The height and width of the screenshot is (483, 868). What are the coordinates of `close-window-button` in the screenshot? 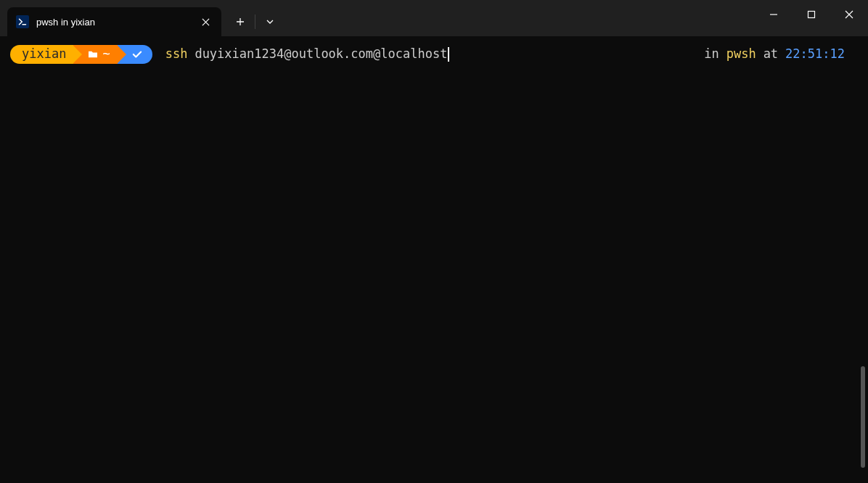 It's located at (849, 15).